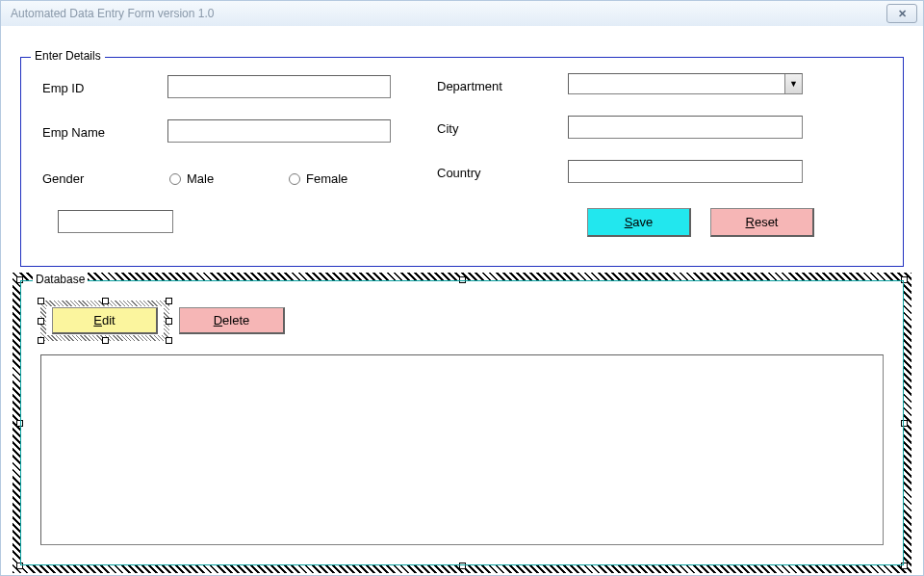 This screenshot has width=924, height=576. Describe the element at coordinates (279, 87) in the screenshot. I see `emp-id-input` at that location.